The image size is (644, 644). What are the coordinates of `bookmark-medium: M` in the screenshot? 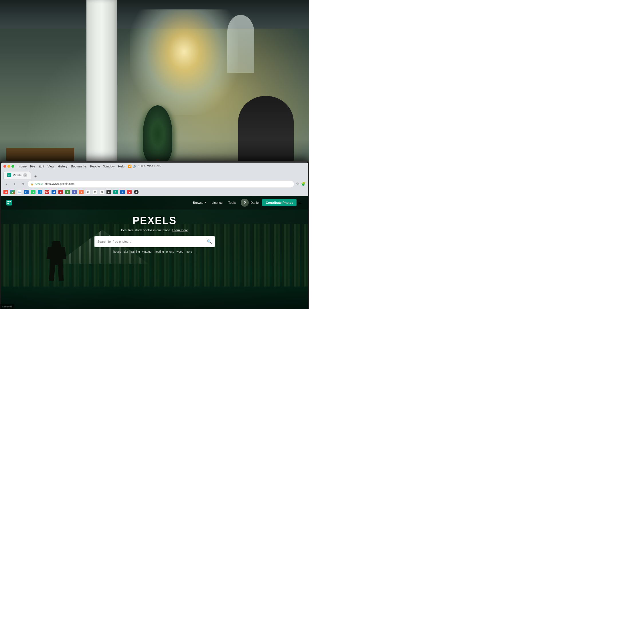 It's located at (88, 192).